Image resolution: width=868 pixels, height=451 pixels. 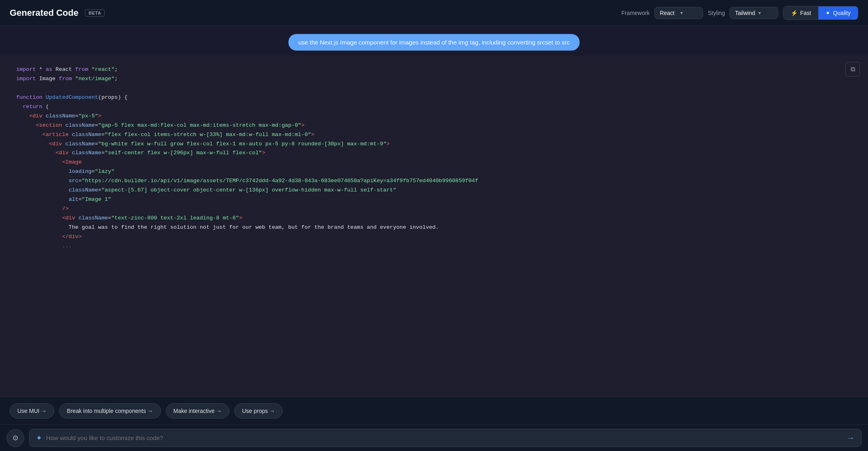 What do you see at coordinates (15, 438) in the screenshot?
I see `settings-button: ⚙` at bounding box center [15, 438].